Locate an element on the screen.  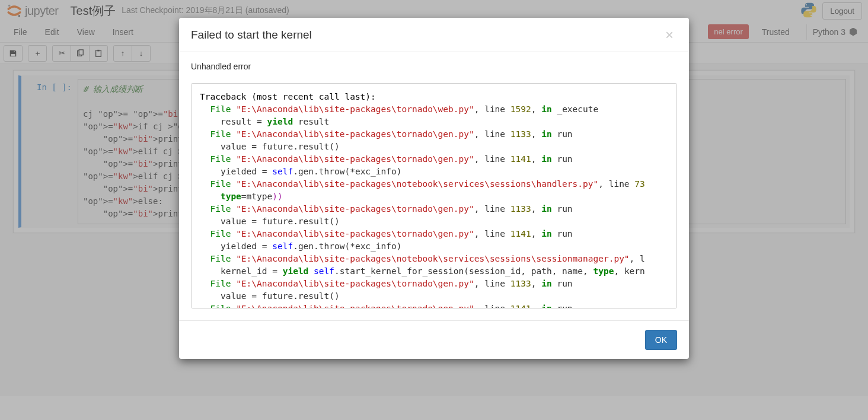
modal-close-button: × is located at coordinates (669, 35).